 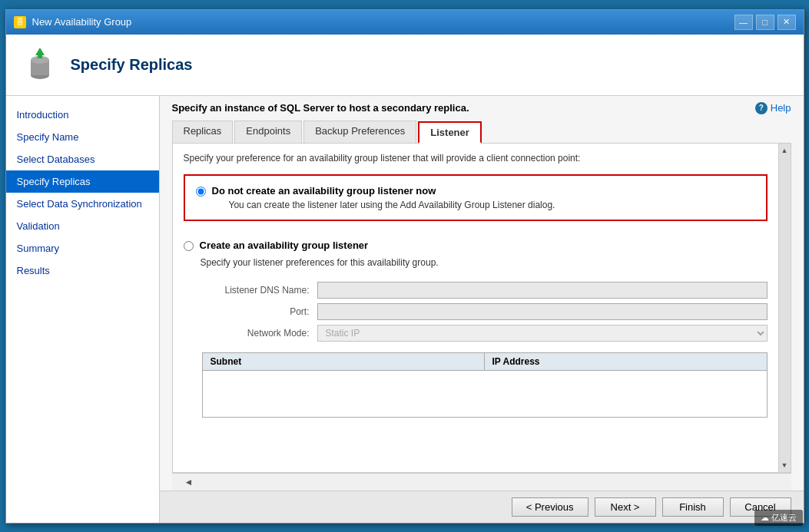 What do you see at coordinates (550, 507) in the screenshot?
I see `previous-button: < Previous` at bounding box center [550, 507].